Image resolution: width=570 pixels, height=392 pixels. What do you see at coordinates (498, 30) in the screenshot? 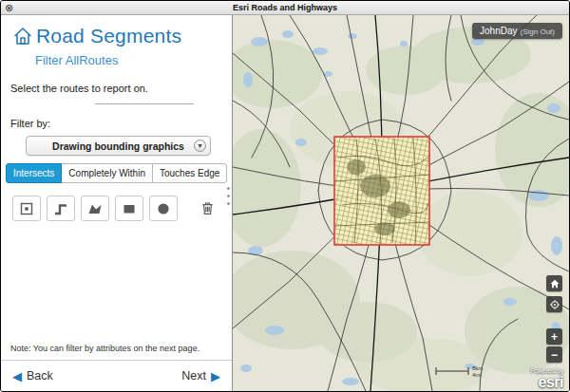
I see `user-name: JohnDay` at bounding box center [498, 30].